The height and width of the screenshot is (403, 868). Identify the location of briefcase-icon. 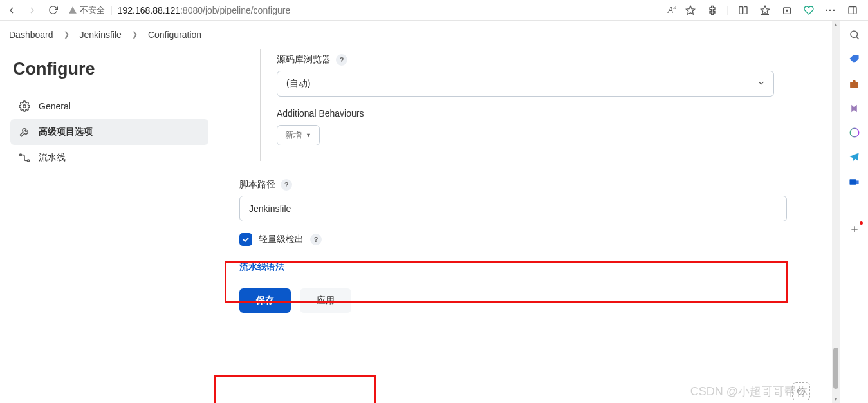
(854, 84).